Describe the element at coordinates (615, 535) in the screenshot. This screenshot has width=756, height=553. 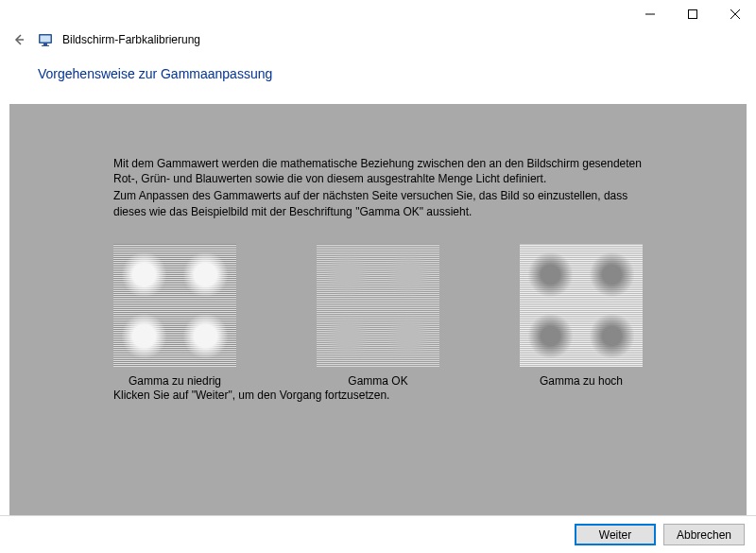
I see `next-button: Weiter` at that location.